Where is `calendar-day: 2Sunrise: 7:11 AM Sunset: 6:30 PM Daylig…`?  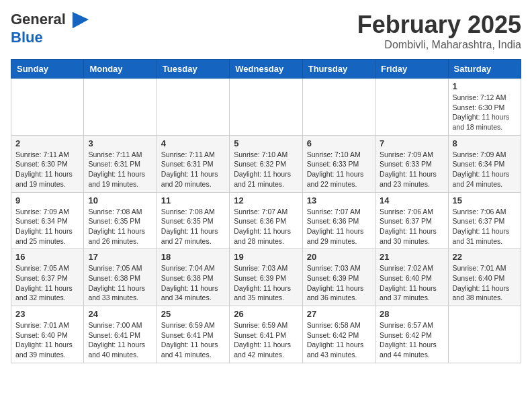 calendar-day: 2Sunrise: 7:11 AM Sunset: 6:30 PM Daylig… is located at coordinates (48, 164).